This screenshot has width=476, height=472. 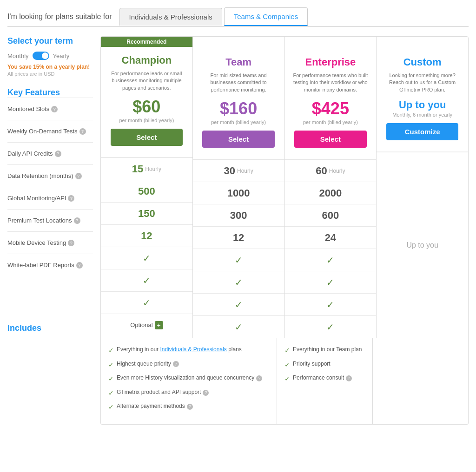 I want to click on plan-price-sub-champion: per month (billed yearly), so click(x=147, y=120).